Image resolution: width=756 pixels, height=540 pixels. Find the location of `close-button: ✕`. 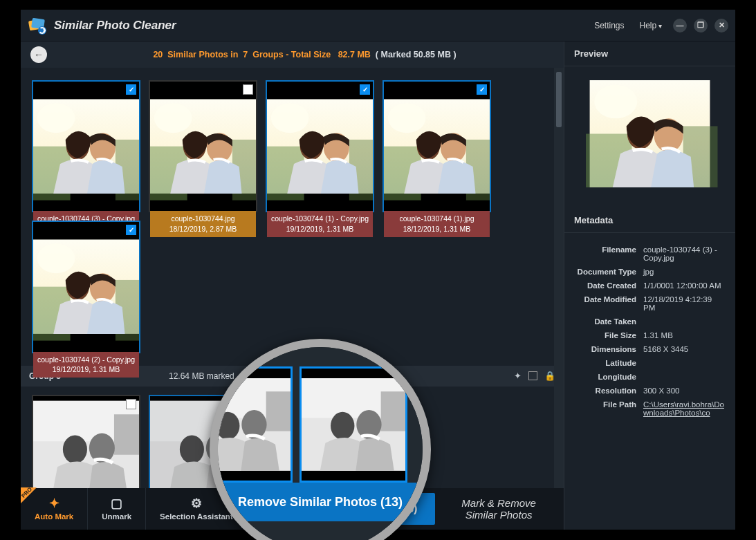

close-button: ✕ is located at coordinates (721, 26).